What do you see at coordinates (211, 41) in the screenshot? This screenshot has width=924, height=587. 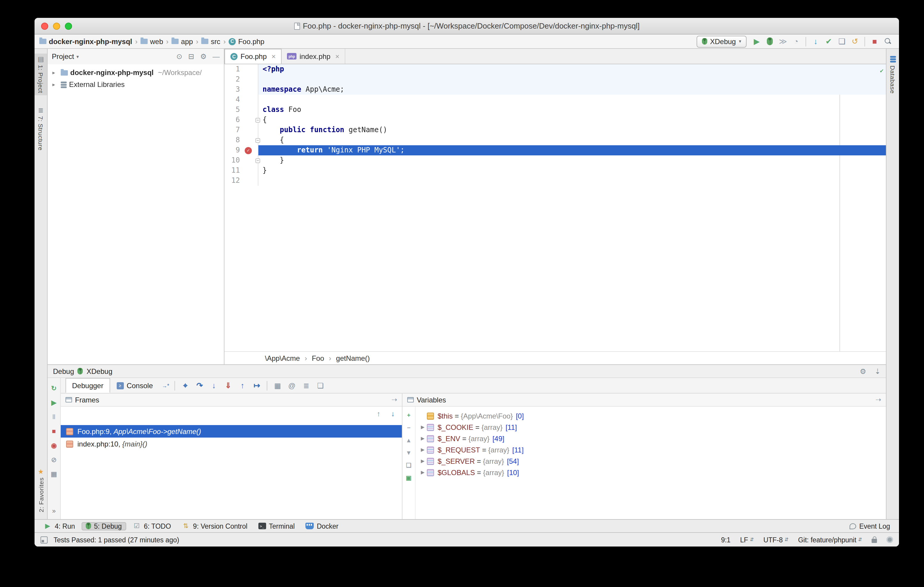 I see `breadcrumb-item-src: src` at bounding box center [211, 41].